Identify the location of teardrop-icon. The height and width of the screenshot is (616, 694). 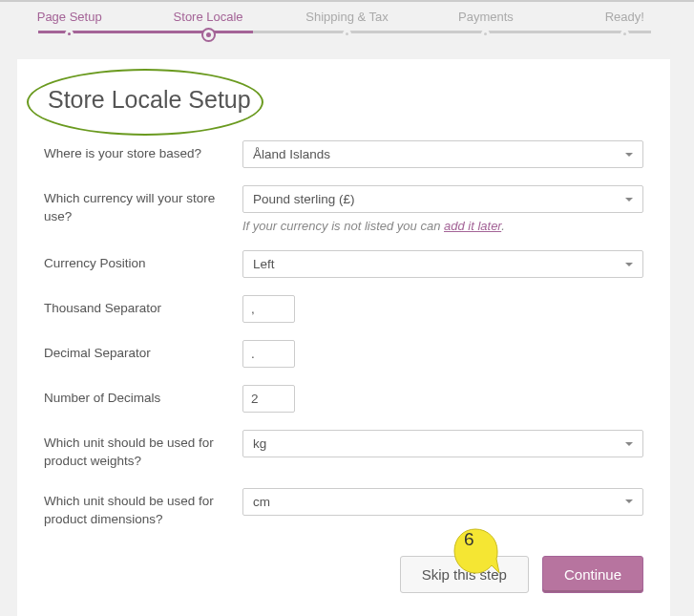
(475, 551).